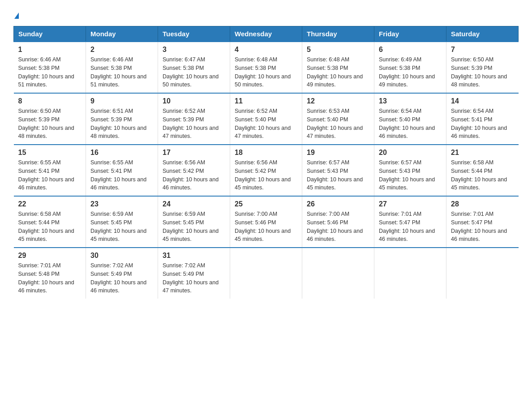  I want to click on sunrise-label: Sunrise: 6:51 AM, so click(112, 111).